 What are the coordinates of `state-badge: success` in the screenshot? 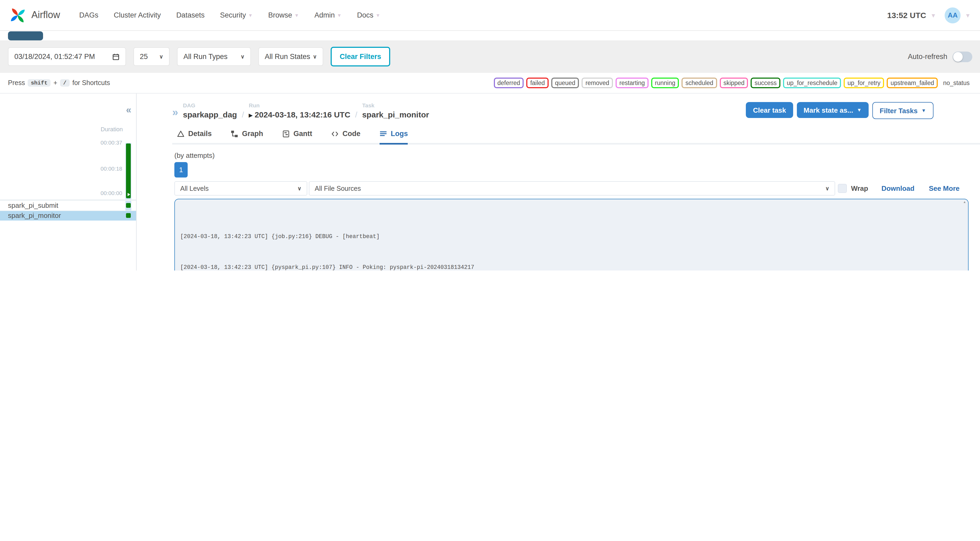 It's located at (765, 83).